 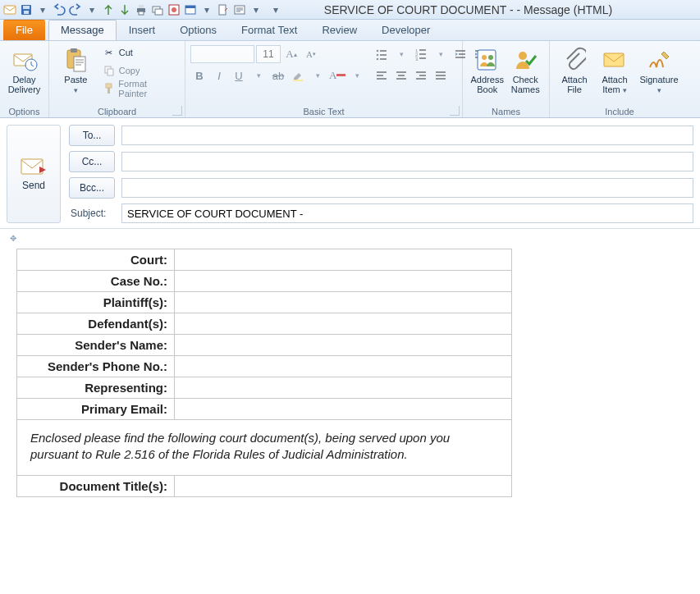 What do you see at coordinates (264, 448) in the screenshot?
I see `enclosure-message: Enclosed please find the following court…` at bounding box center [264, 448].